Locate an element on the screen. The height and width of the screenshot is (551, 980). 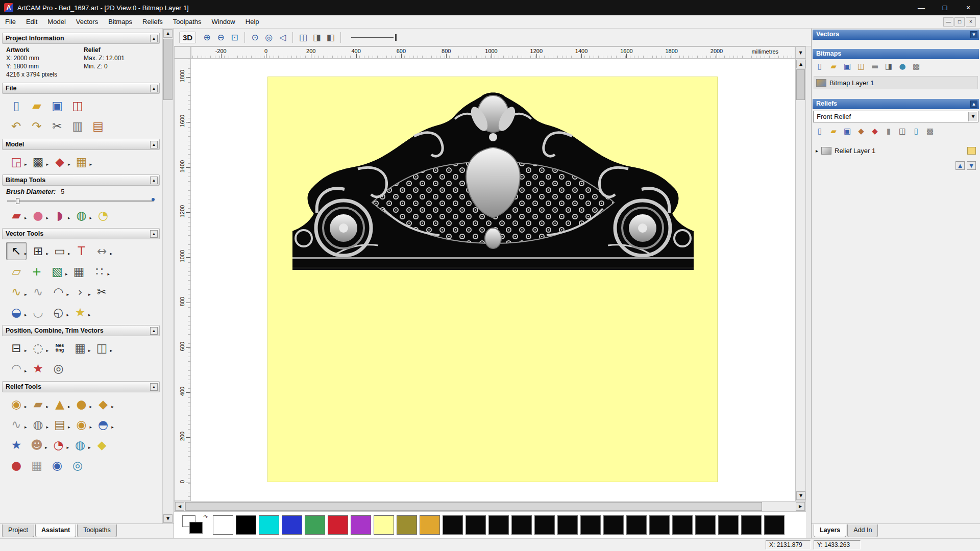
mesh-relief-icon: ▦ is located at coordinates (37, 465).